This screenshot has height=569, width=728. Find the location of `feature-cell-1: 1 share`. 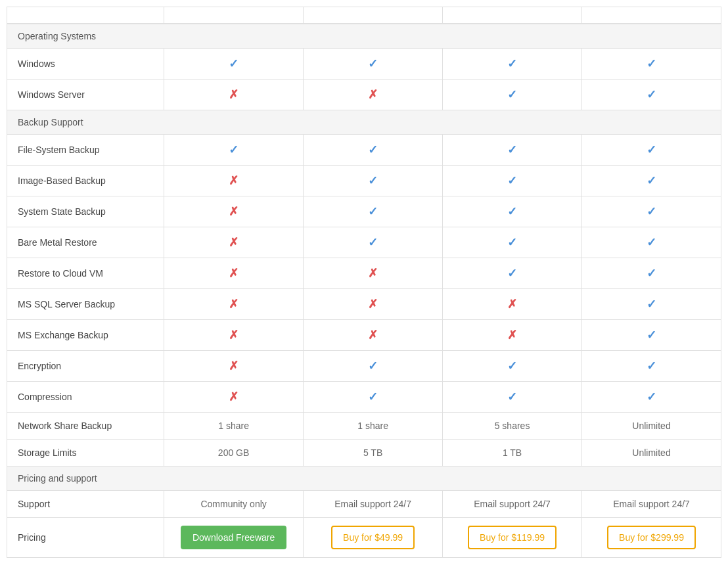

feature-cell-1: 1 share is located at coordinates (373, 426).